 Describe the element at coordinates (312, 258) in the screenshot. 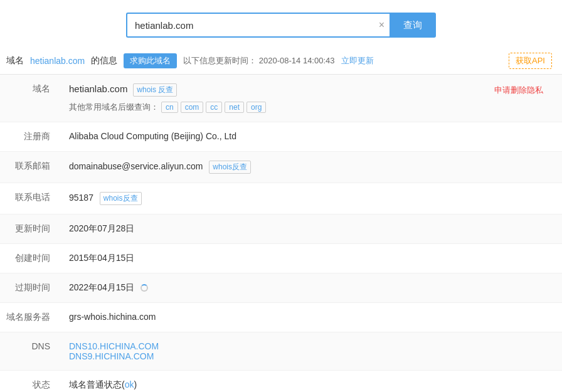

I see `value-created: 2015年04月15日` at that location.